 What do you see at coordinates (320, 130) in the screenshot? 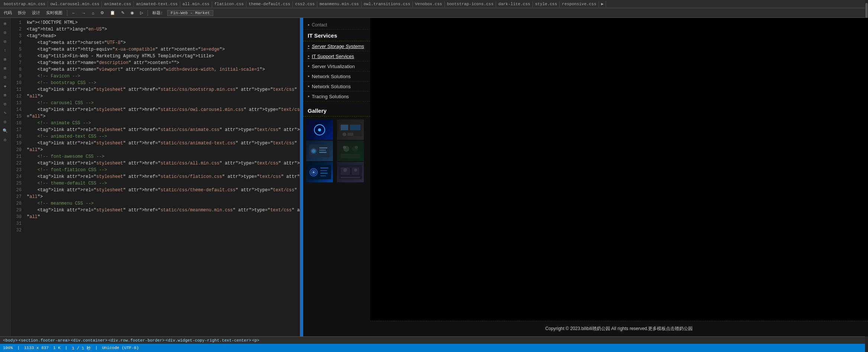
I see `thumb-circle-icon` at bounding box center [320, 130].